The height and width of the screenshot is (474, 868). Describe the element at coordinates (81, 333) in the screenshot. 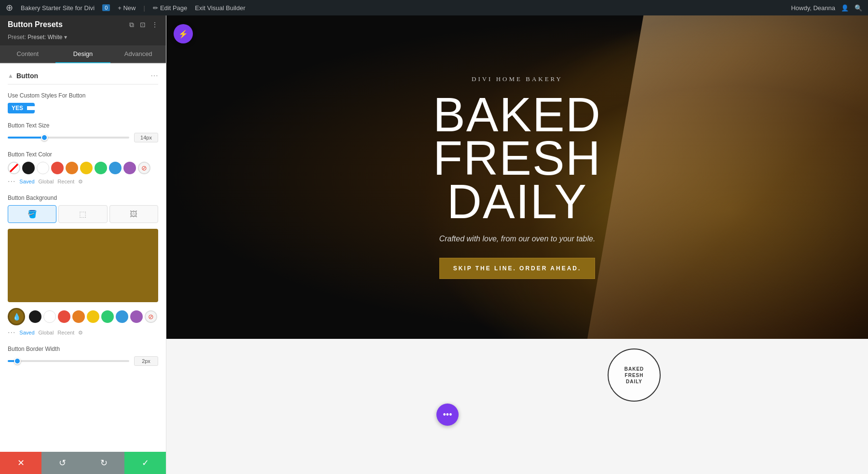

I see `bottom-tag-gear-icon: ⚙` at that location.